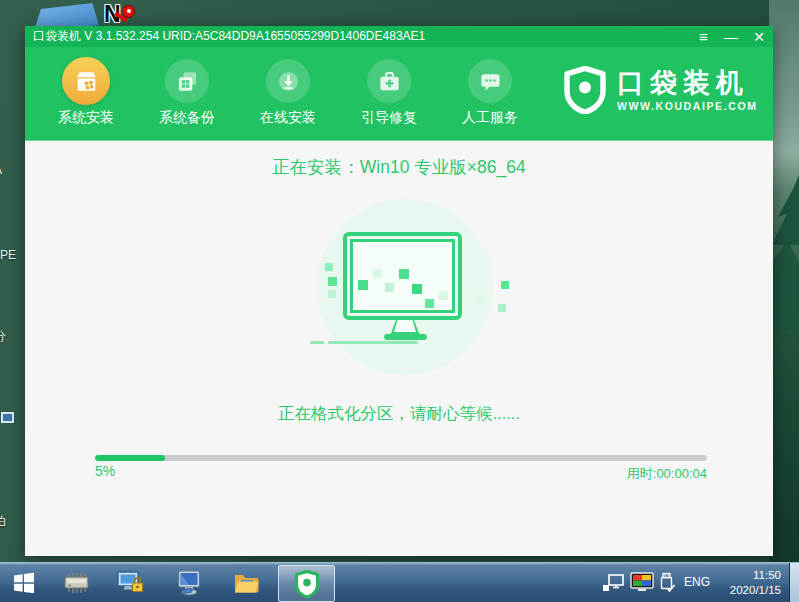 This screenshot has width=799, height=602. Describe the element at coordinates (389, 92) in the screenshot. I see `nav-item-boot-repair: 引导修复` at that location.